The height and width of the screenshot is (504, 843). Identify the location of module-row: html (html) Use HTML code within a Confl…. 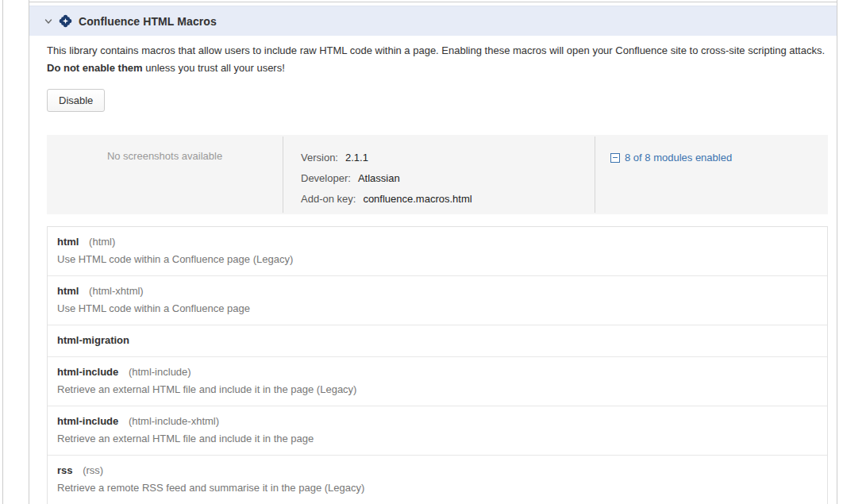
(437, 251).